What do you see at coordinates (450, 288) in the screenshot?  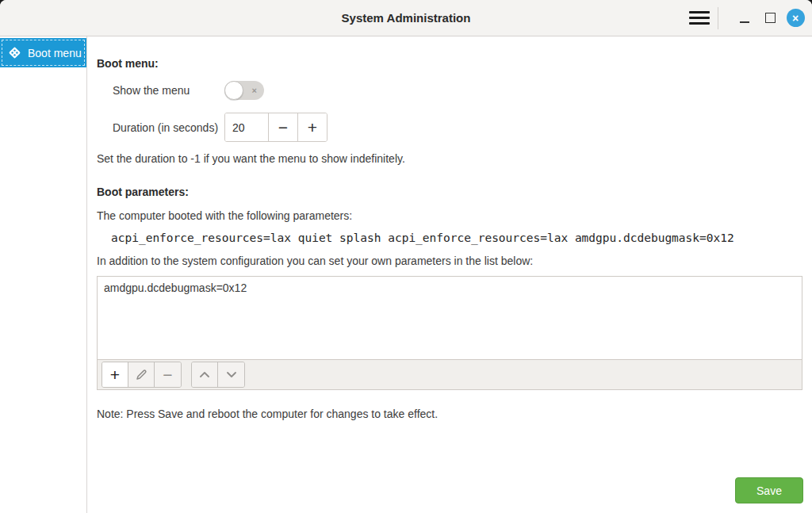 I see `list-item: amdgpu.dcdebugmask=0x12` at bounding box center [450, 288].